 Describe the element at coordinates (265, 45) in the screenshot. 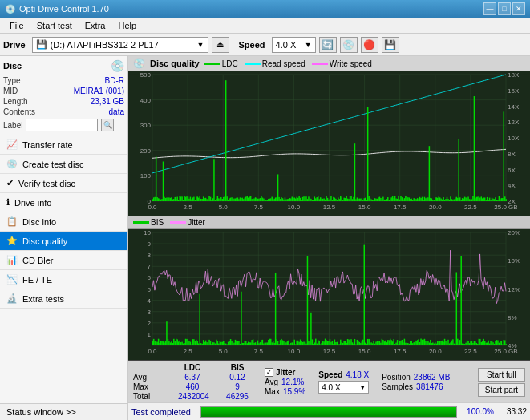

I see `drive-bar: Drive 💾 (D:) ATAPI iHBS312 2 PL17 ▼ ⏏ Sp…` at that location.